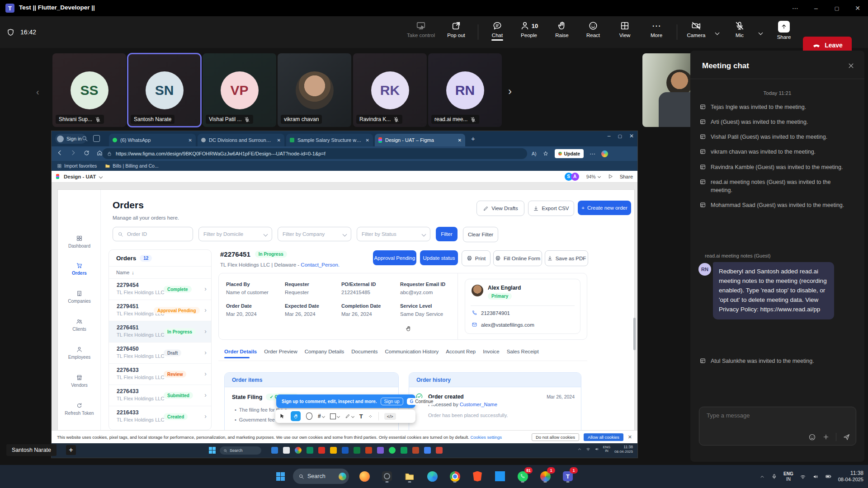 This screenshot has height=488, width=868. I want to click on tab-sales-receipt: Sales Receipt, so click(523, 352).